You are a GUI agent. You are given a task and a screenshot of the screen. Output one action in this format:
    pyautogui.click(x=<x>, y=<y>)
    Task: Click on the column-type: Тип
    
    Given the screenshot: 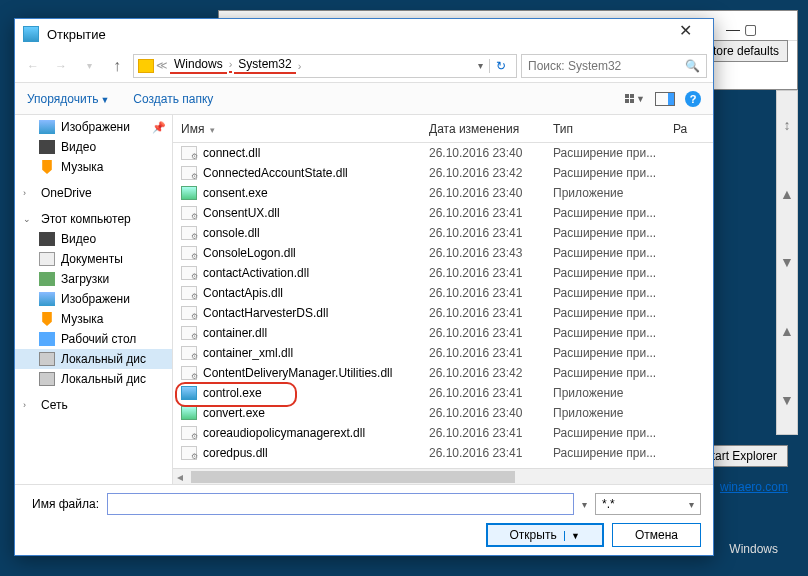 What is the action you would take?
    pyautogui.click(x=613, y=129)
    